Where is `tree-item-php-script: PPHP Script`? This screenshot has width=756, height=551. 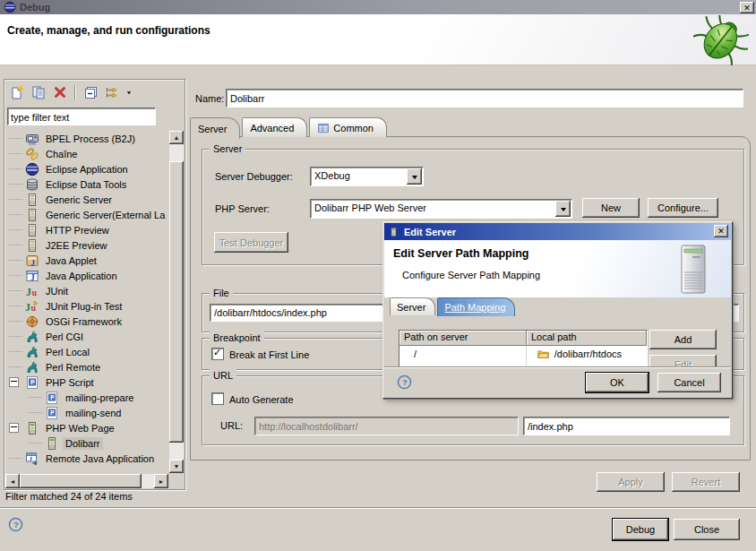 tree-item-php-script: PPHP Script is located at coordinates (87, 382).